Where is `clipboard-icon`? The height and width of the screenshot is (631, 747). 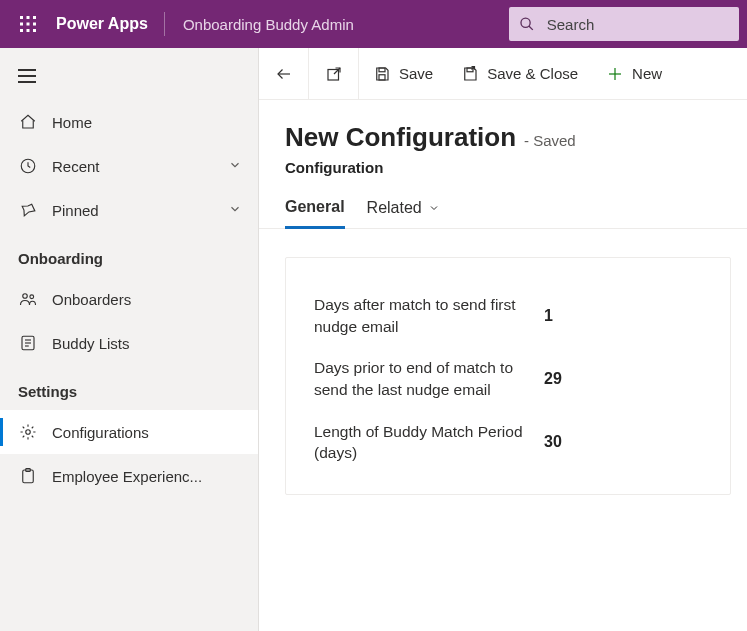
clipboard-icon is located at coordinates (28, 476).